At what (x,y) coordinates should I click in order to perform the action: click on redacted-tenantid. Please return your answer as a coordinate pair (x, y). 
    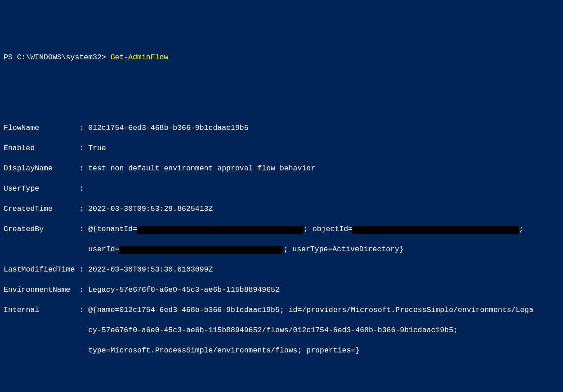
    Looking at the image, I should click on (220, 230).